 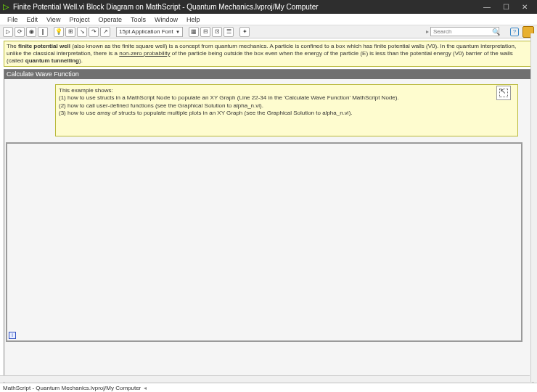 What do you see at coordinates (82, 32) in the screenshot?
I see `step-into-button: ↘` at bounding box center [82, 32].